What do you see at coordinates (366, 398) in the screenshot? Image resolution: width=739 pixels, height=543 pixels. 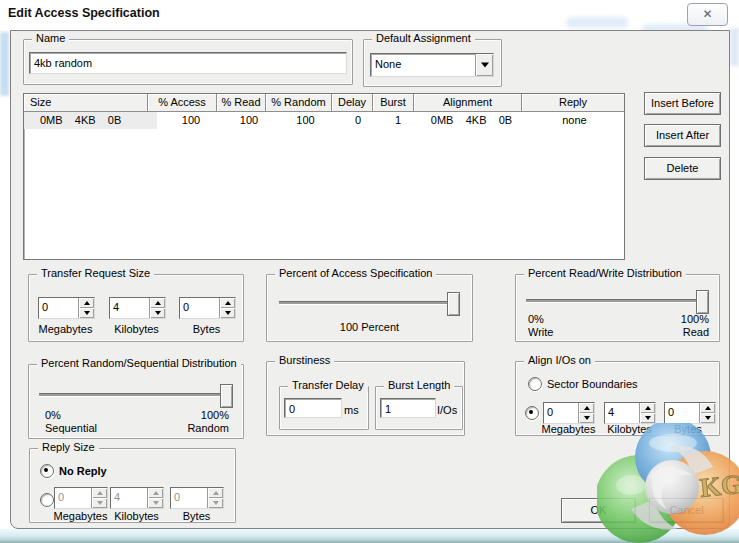 I see `burstiness-group: Burstiness Transfer Delay 0 ms Burst Len…` at bounding box center [366, 398].